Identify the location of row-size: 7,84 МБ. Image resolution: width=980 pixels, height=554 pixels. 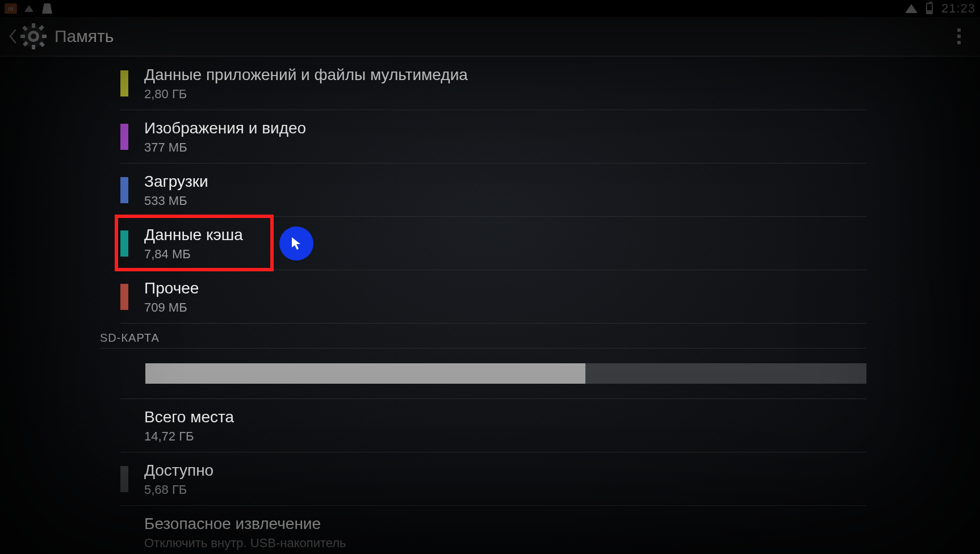
(194, 254).